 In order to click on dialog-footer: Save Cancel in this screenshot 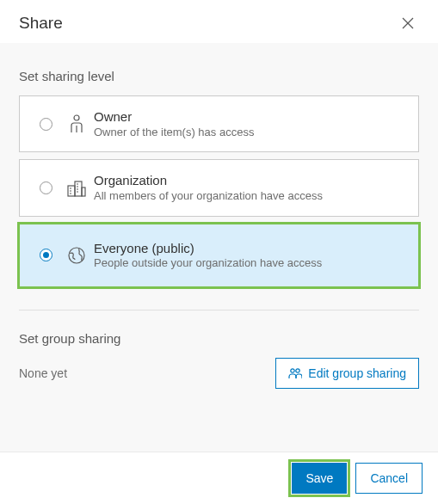, I will do `click(219, 478)`.